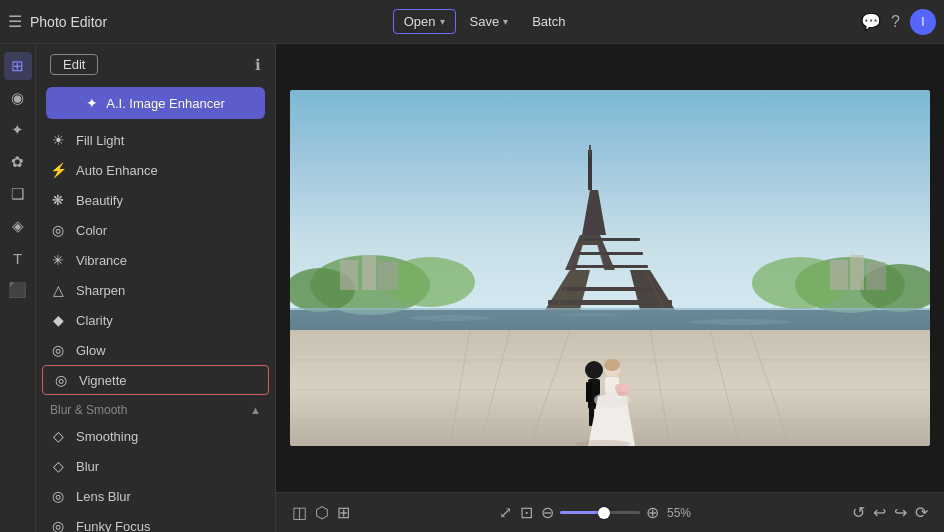 The image size is (944, 532). Describe the element at coordinates (896, 22) in the screenshot. I see `help-button: ?` at that location.